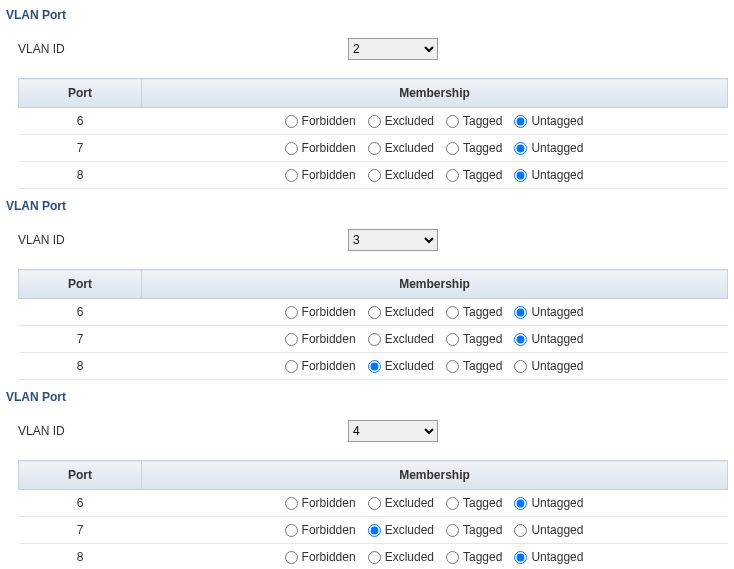 This screenshot has height=569, width=734. What do you see at coordinates (393, 240) in the screenshot?
I see `vlan-id-select: 3` at bounding box center [393, 240].